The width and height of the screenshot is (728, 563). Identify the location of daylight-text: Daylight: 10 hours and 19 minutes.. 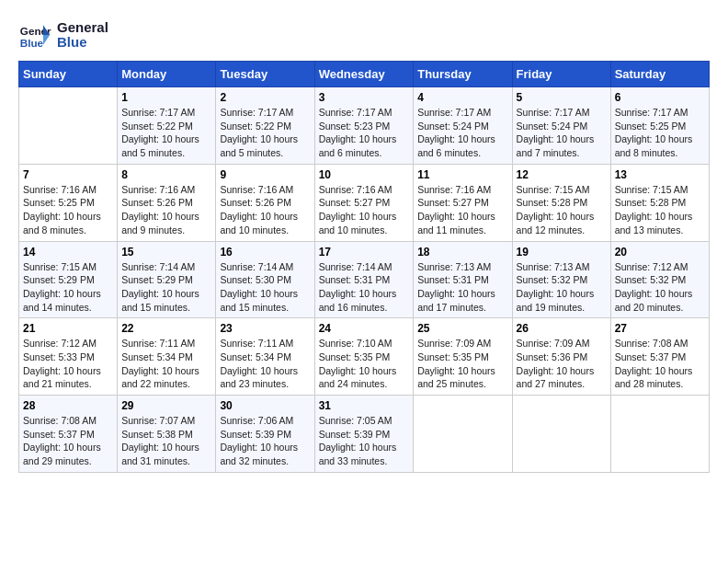
(562, 300).